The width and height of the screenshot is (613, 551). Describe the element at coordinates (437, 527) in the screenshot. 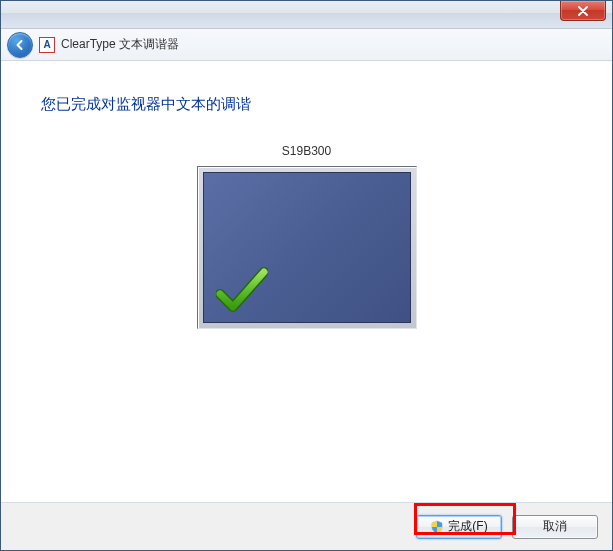

I see `uac-shield-icon` at that location.